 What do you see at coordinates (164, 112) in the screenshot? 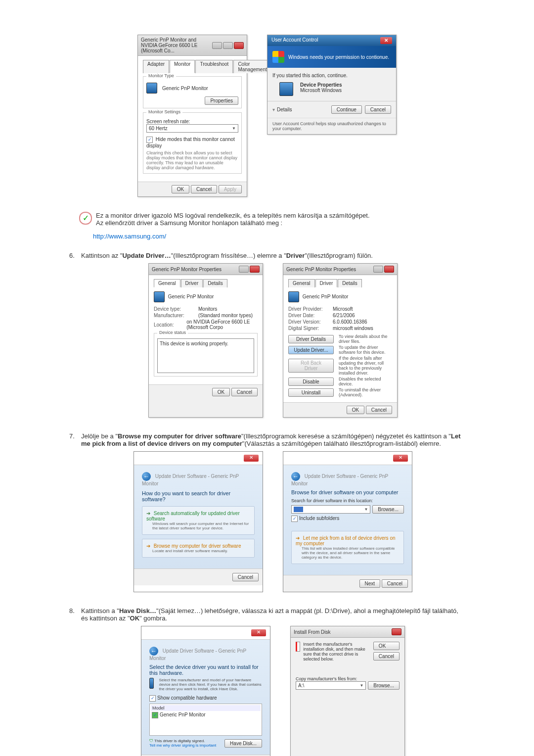
I see `group-label: Monitor Settings` at bounding box center [164, 112].